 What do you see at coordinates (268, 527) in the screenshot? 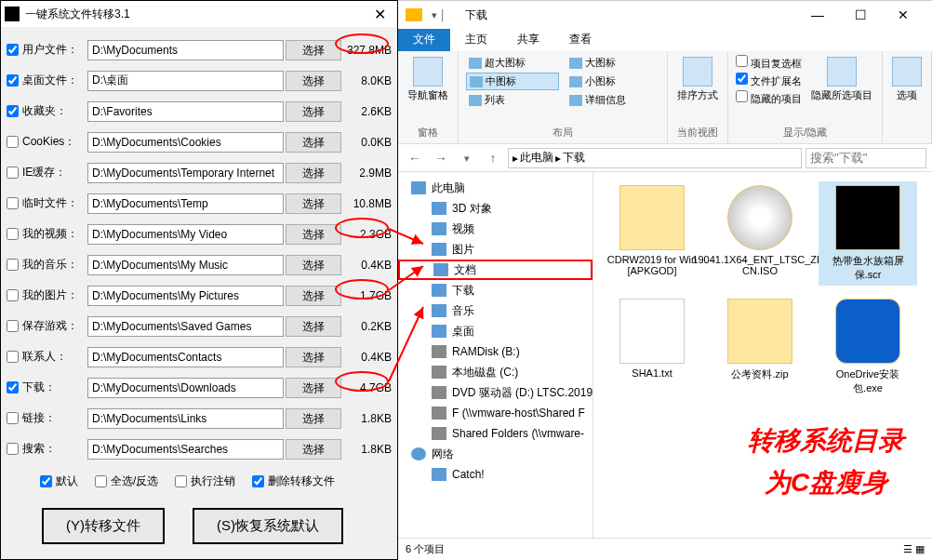
I see `restore-button: (S)恢复系统默认` at bounding box center [268, 527].